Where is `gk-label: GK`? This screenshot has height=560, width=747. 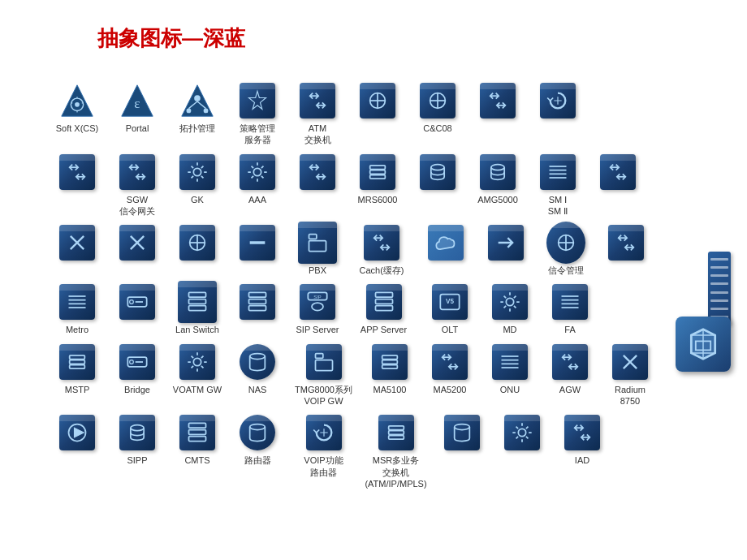
gk-label: GK is located at coordinates (197, 200).